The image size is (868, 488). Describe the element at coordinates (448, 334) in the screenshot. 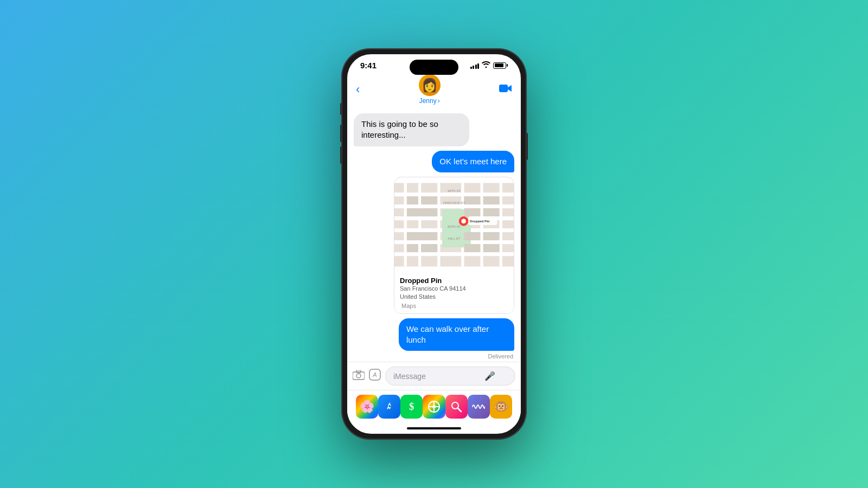

I see `message-text-4: We can walk over after lunch` at that location.